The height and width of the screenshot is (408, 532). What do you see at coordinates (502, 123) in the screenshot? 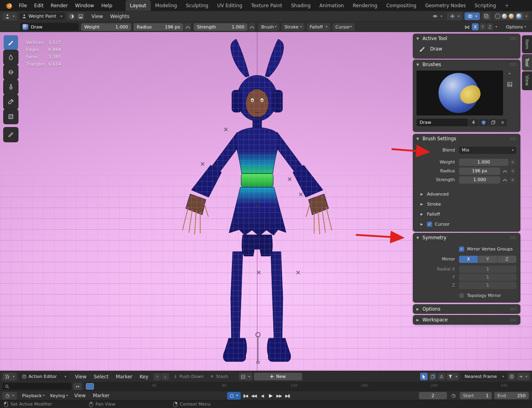
I see `unlink-brush-button: ×` at bounding box center [502, 123].